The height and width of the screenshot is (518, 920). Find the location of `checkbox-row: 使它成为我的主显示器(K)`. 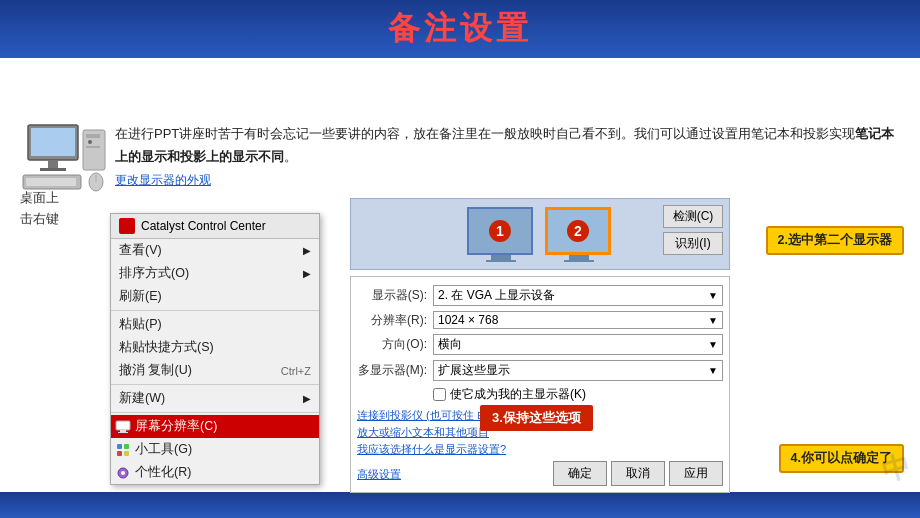

checkbox-row: 使它成为我的主显示器(K) is located at coordinates (578, 394).